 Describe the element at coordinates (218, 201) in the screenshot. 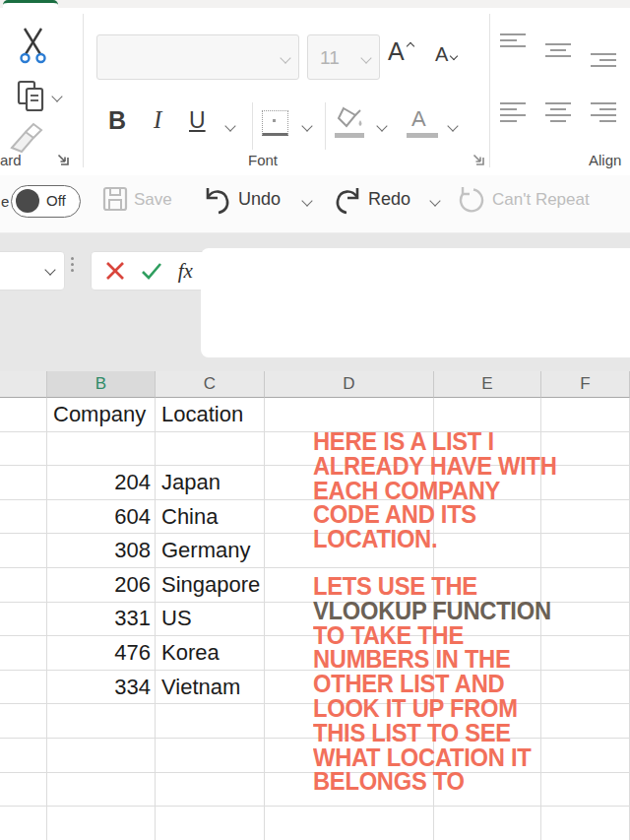

I see `undo-button` at that location.